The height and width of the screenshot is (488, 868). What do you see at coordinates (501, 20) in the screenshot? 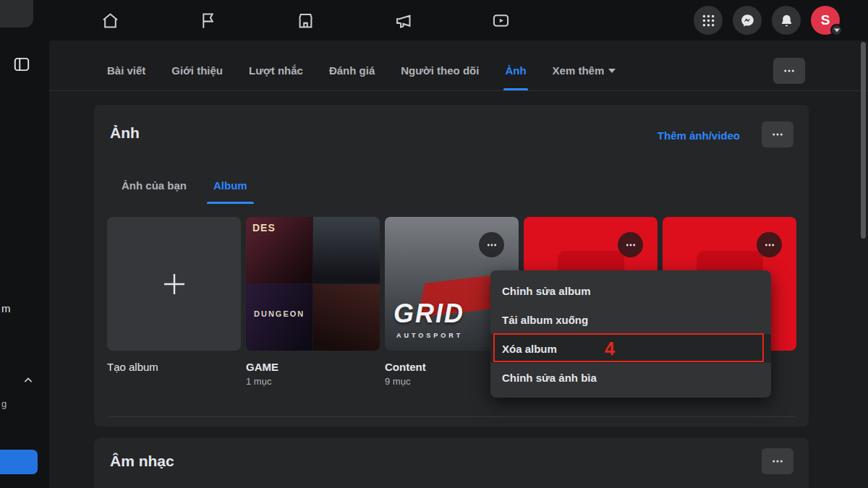
I see `nav-watch-button` at bounding box center [501, 20].